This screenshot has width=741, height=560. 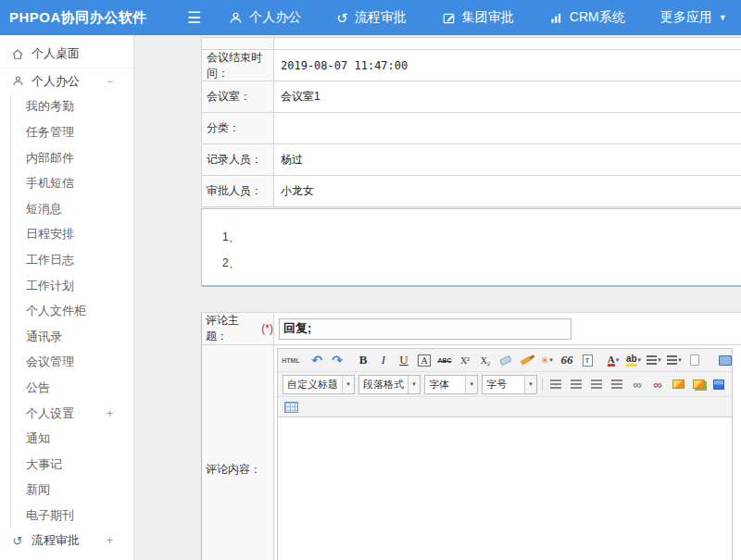 I want to click on sidebar-item-mobile-sms: 手机短信, so click(x=72, y=183).